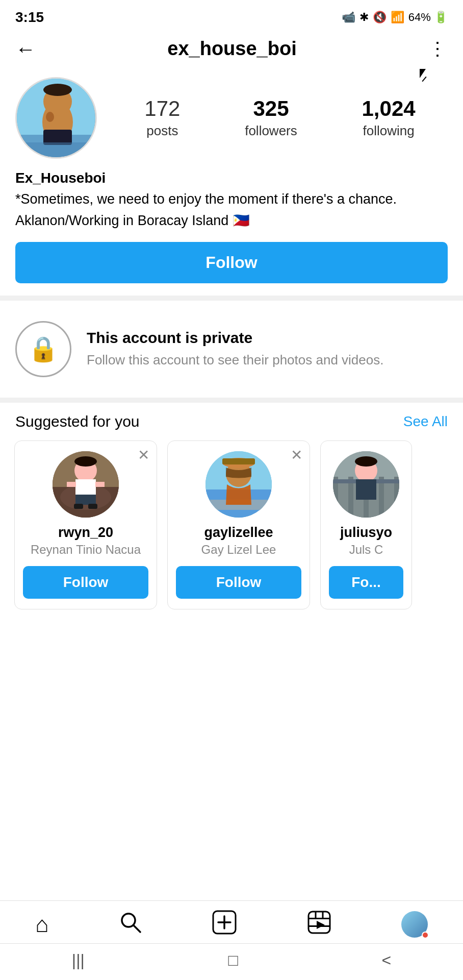  I want to click on location-text: Aklanon/Working in Boracay Island 🇵🇭, so click(232, 220).